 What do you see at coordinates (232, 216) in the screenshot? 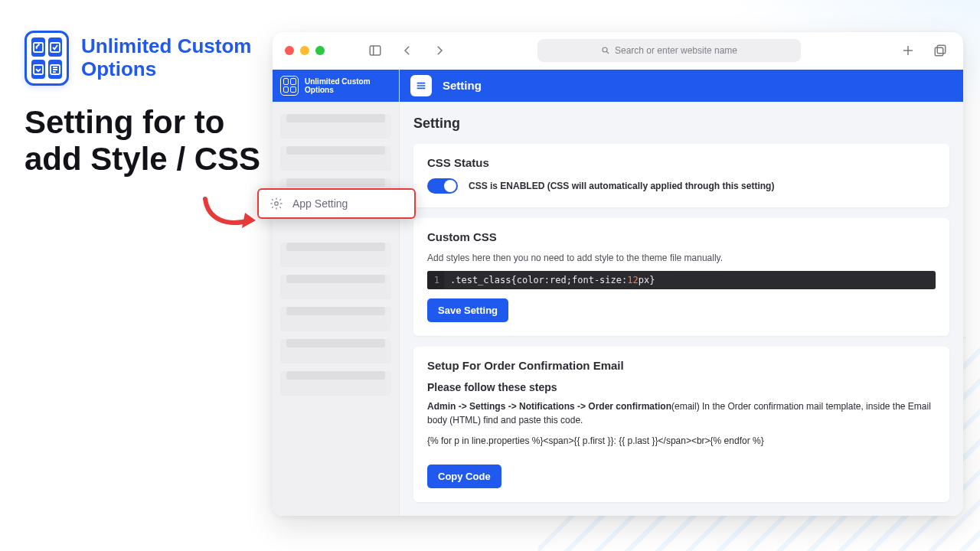
I see `arrow-icon` at bounding box center [232, 216].